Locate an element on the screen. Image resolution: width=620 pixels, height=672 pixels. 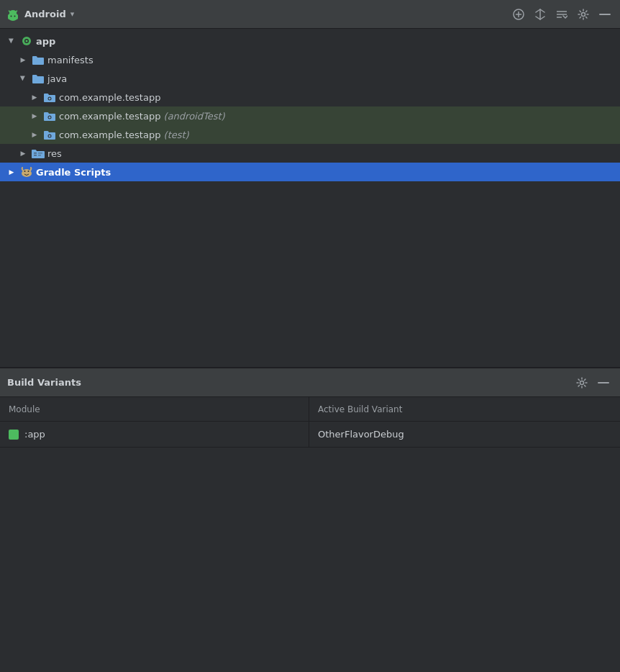
minimize-button is located at coordinates (605, 14).